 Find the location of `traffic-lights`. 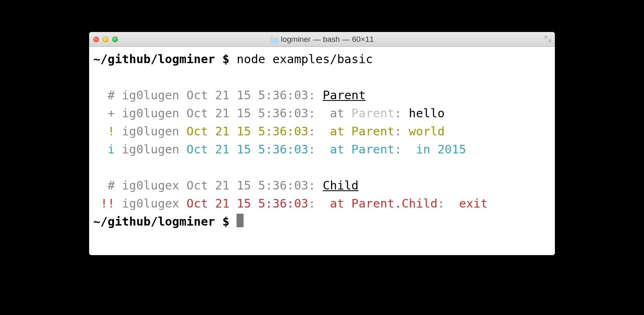

traffic-lights is located at coordinates (106, 39).